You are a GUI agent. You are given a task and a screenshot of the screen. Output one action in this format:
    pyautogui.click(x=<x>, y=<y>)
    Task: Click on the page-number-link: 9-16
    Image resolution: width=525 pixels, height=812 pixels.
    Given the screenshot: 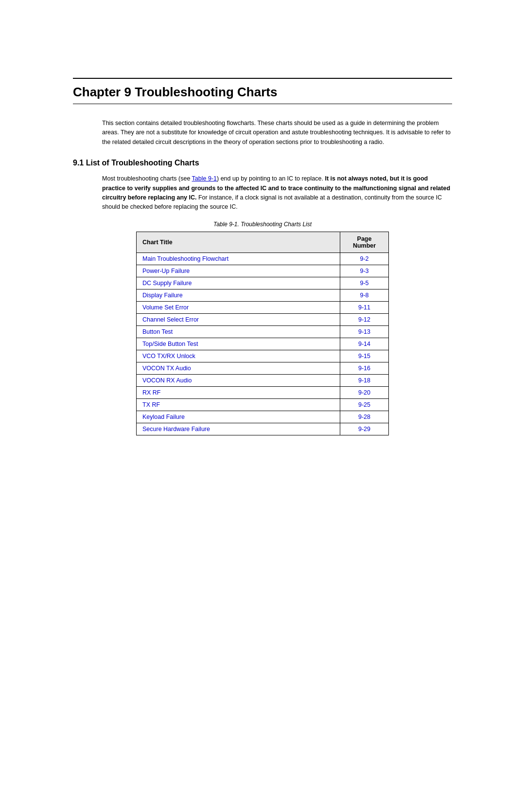 What is the action you would take?
    pyautogui.click(x=365, y=368)
    